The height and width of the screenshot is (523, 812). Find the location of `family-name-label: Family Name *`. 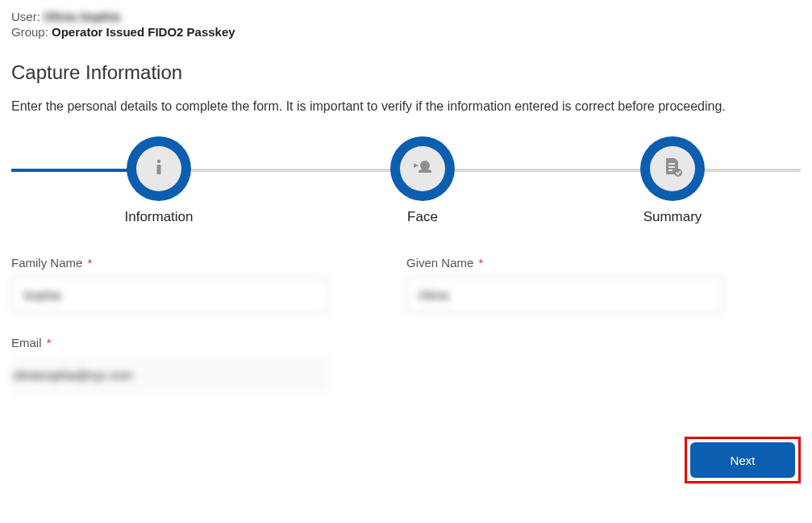

family-name-label: Family Name * is located at coordinates (170, 263).